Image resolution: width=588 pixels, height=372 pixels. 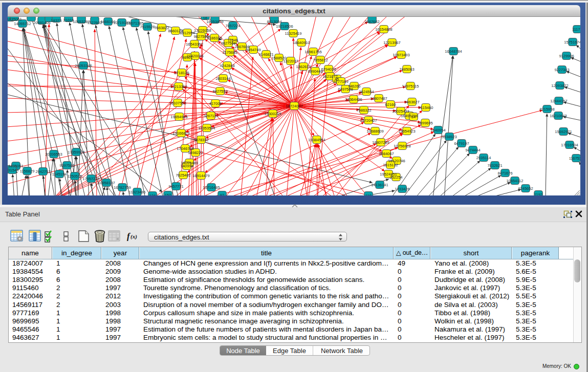 I want to click on svg-text: 11923486, so click(x=137, y=192).